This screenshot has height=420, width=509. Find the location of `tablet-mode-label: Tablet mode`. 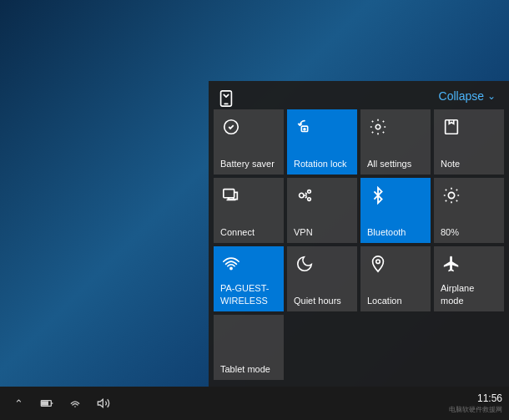

tablet-mode-label: Tablet mode is located at coordinates (245, 369).